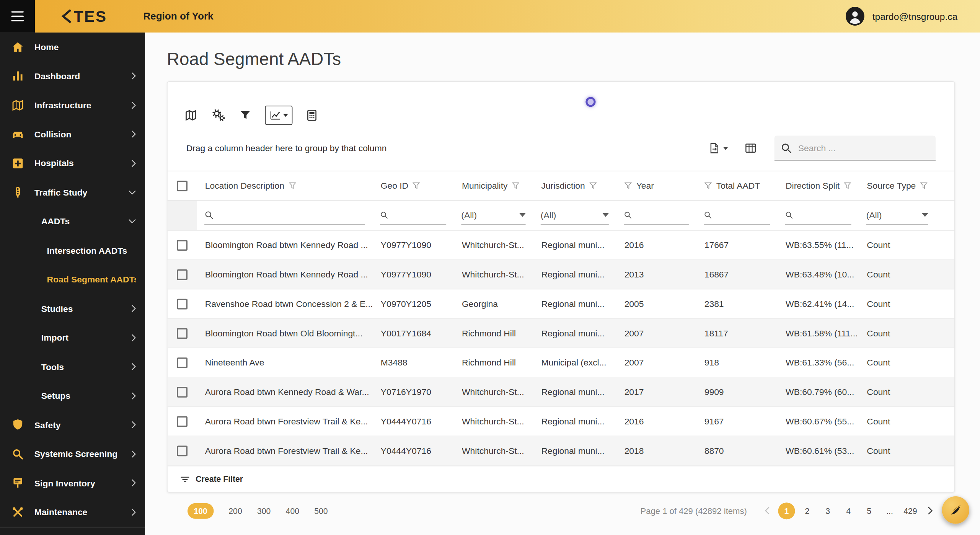  Describe the element at coordinates (73, 396) in the screenshot. I see `sidebar-item-setups: Setups` at that location.